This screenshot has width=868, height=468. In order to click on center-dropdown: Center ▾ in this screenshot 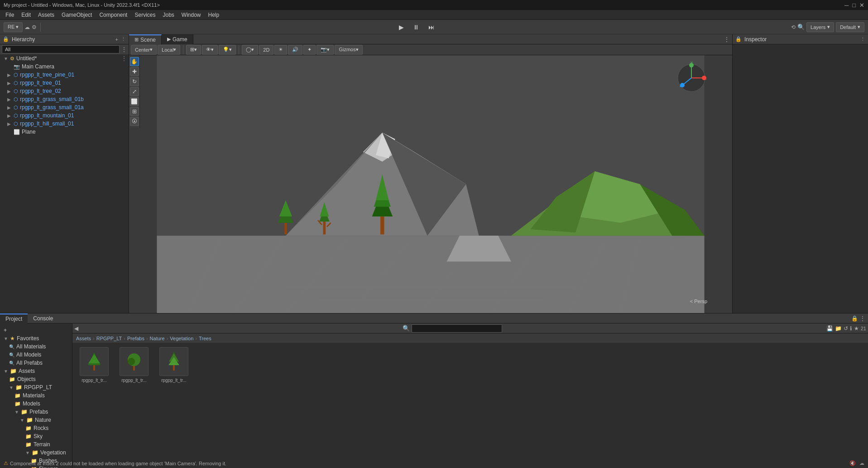, I will do `click(144, 50)`.